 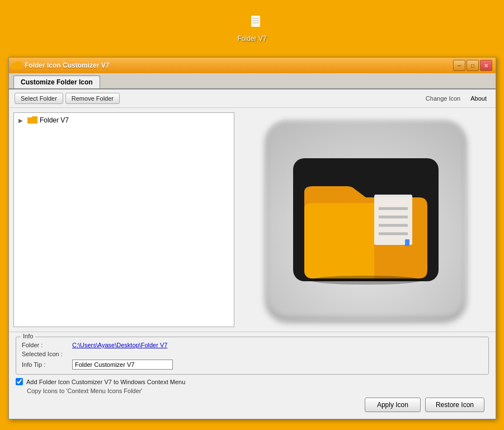 I want to click on app-icon, so click(x=17, y=65).